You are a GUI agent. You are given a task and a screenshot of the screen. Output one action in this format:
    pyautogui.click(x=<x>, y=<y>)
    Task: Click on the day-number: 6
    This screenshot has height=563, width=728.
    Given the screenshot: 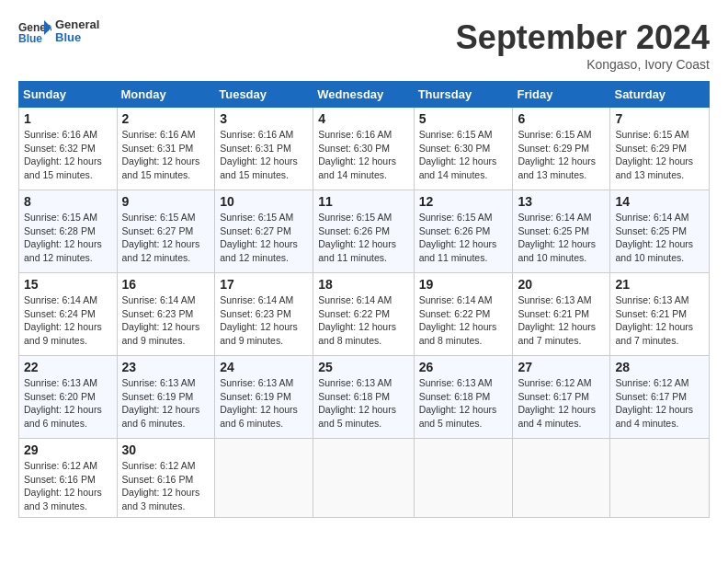 What is the action you would take?
    pyautogui.click(x=561, y=119)
    